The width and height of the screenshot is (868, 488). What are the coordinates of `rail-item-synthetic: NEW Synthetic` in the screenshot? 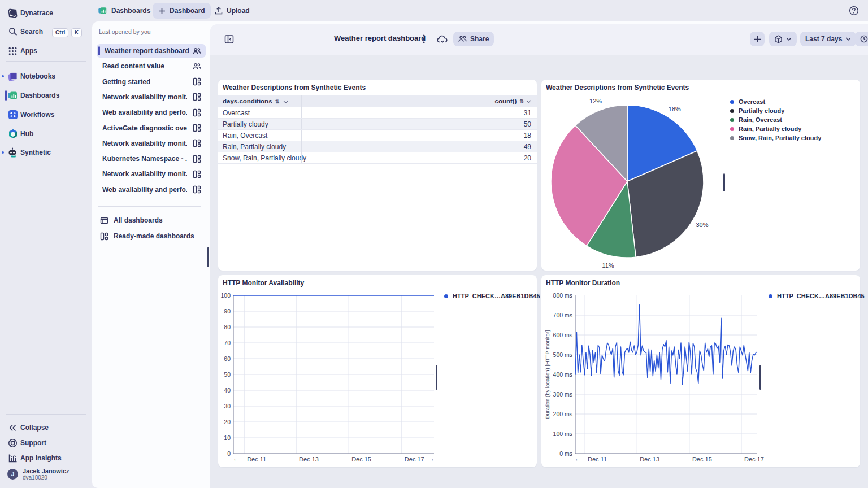 It's located at (46, 152).